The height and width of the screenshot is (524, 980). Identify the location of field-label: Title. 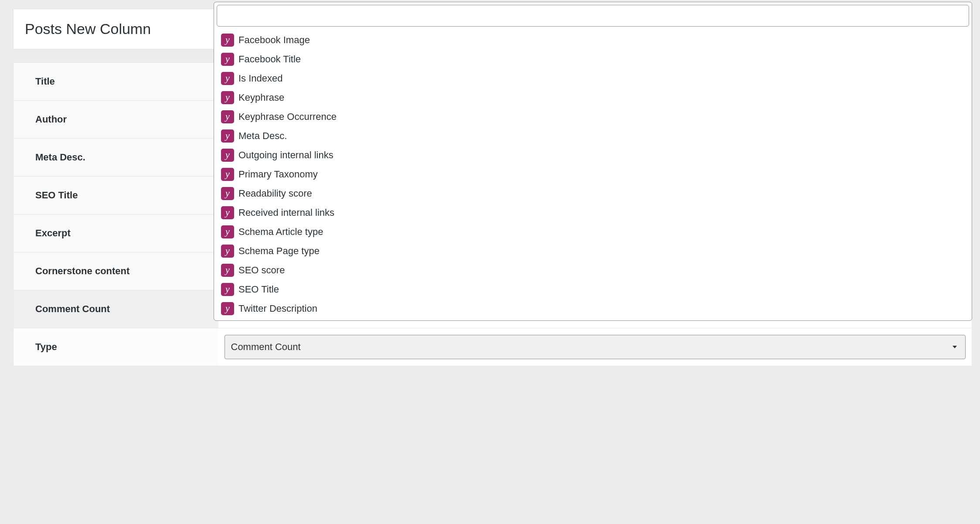
(116, 82).